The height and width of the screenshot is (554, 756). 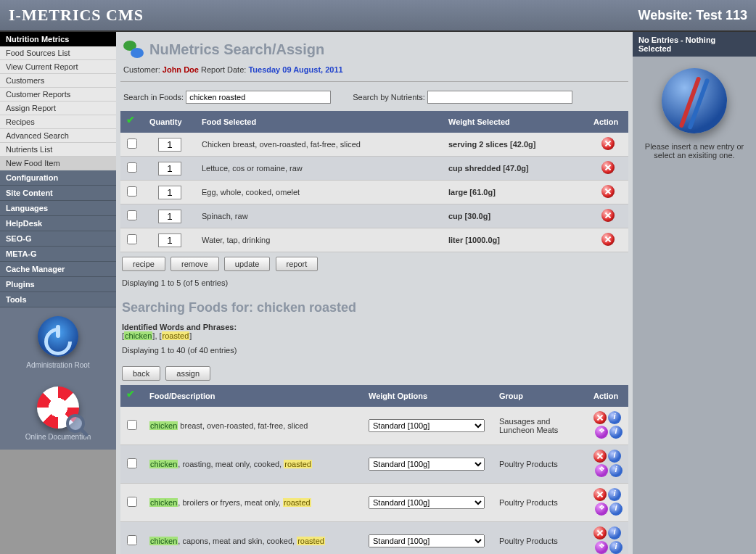 What do you see at coordinates (319, 241) in the screenshot?
I see `food-cell: Water, tap, drinking` at bounding box center [319, 241].